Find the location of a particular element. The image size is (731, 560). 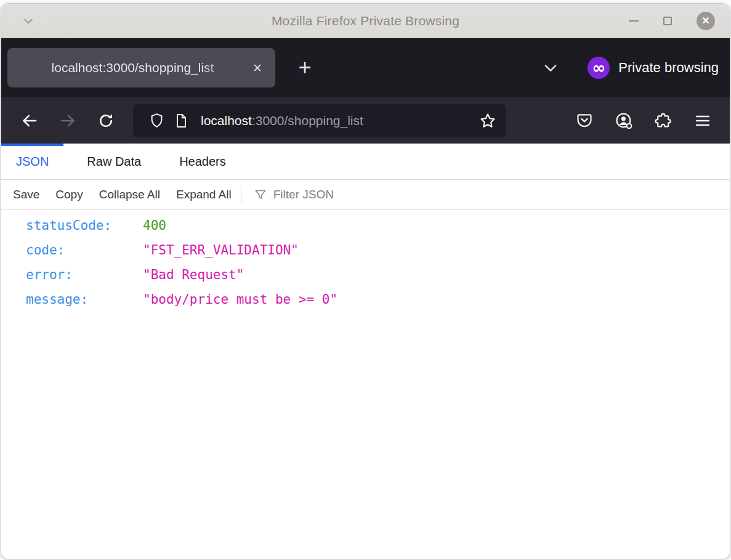

pocket-icon is located at coordinates (584, 121).